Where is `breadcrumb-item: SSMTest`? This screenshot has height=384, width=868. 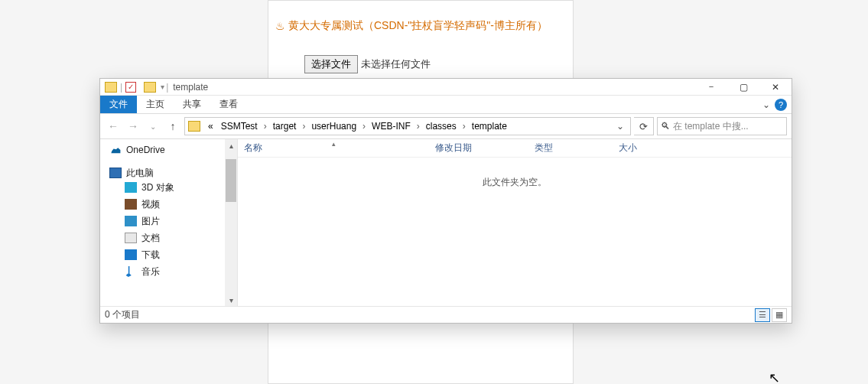 breadcrumb-item: SSMTest is located at coordinates (239, 126).